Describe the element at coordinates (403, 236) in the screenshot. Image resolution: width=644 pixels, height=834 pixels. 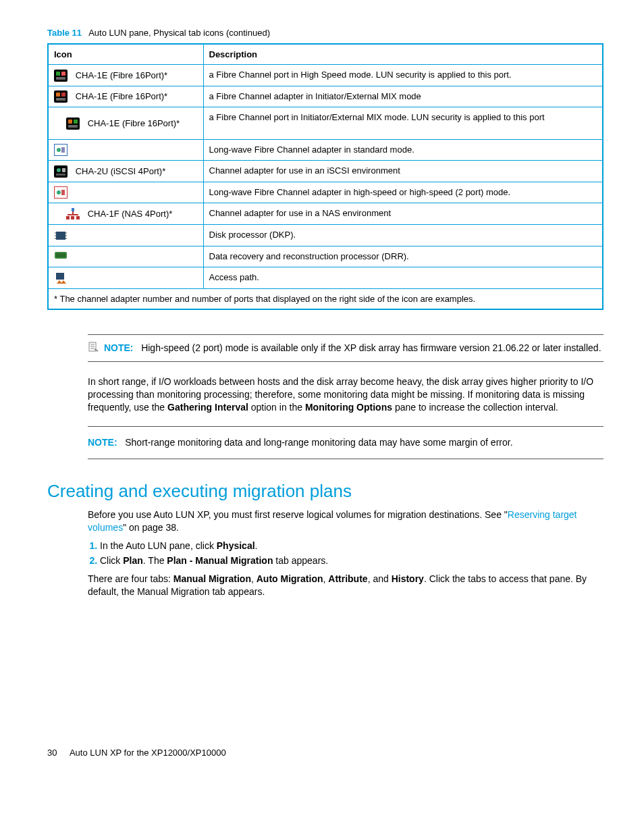
I see `icon-desc: Disk processor (DKP).` at that location.